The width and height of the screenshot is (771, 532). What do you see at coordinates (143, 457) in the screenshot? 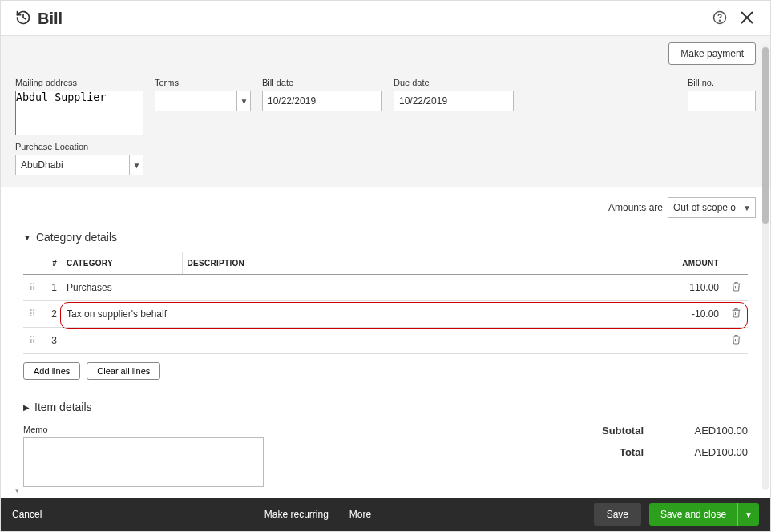
I see `memo-field: Memo` at bounding box center [143, 457].